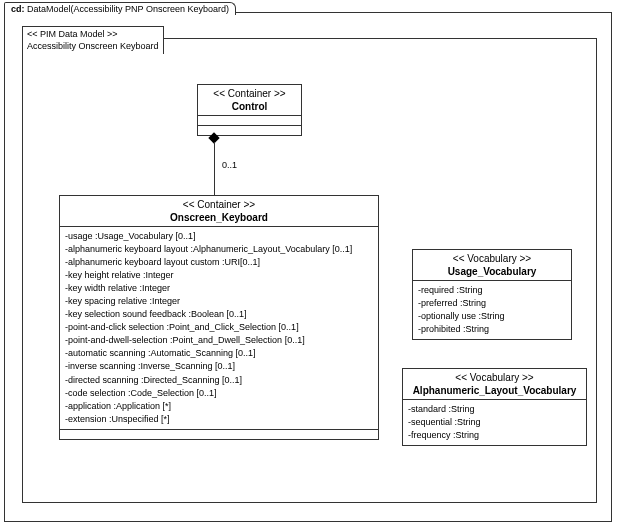 The image size is (620, 526). Describe the element at coordinates (18, 9) in the screenshot. I see `tab-prefix: cd:` at that location.